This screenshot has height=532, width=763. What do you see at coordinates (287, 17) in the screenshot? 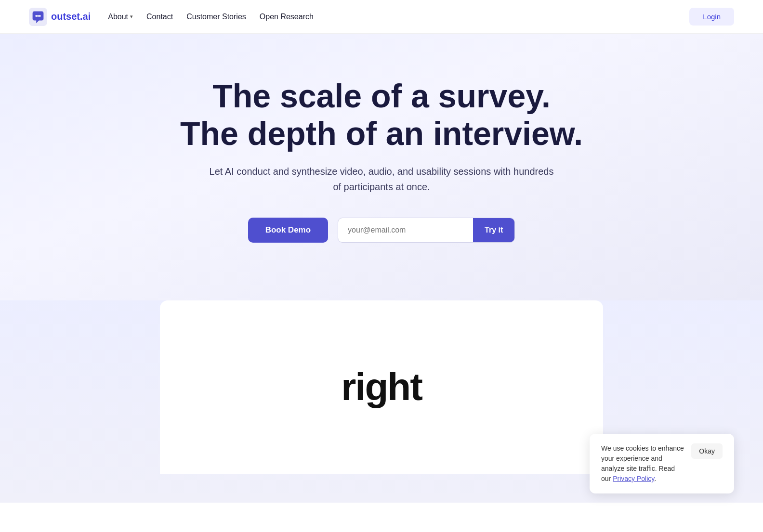
I see `nav-open-research-label: Open Research` at bounding box center [287, 17].